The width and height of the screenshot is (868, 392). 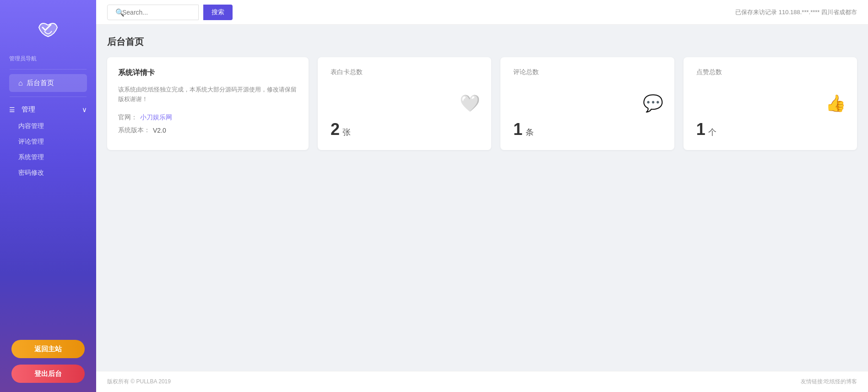 I want to click on stat-comments-value: 1, so click(x=518, y=129).